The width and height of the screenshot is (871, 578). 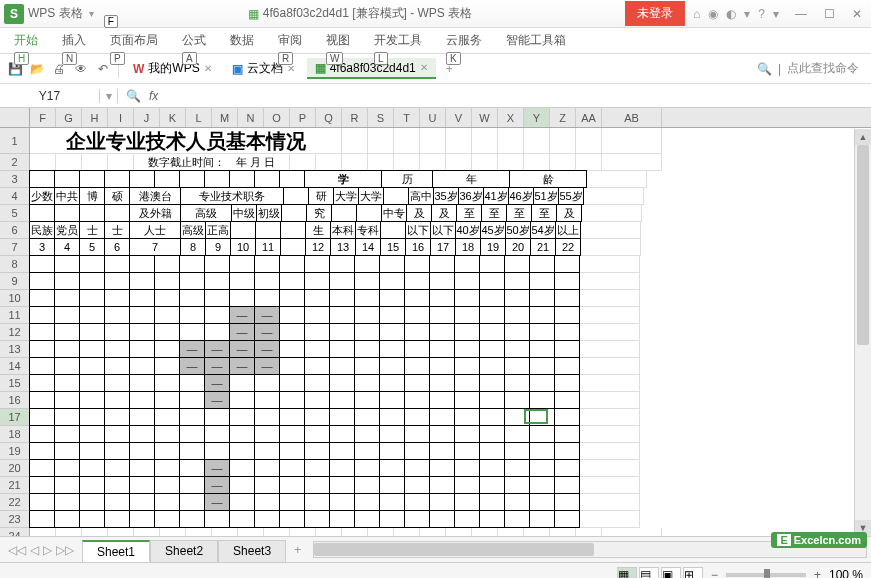 What do you see at coordinates (467, 468) in the screenshot?
I see `cell-W20` at bounding box center [467, 468].